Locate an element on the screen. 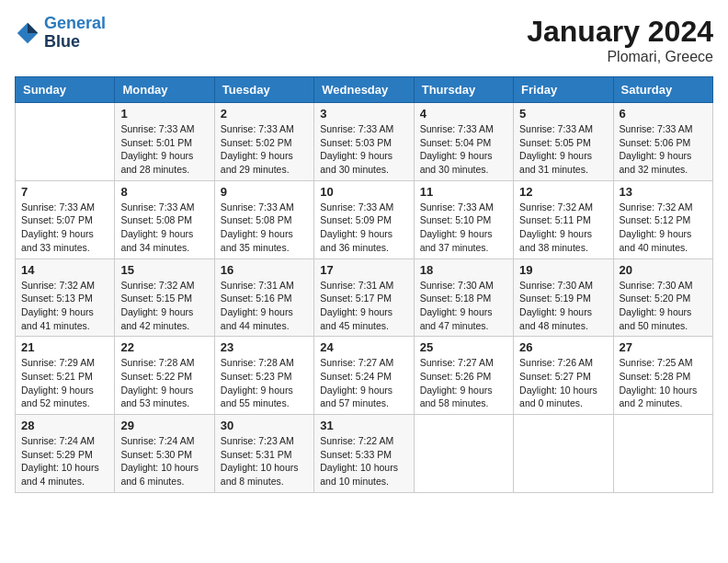 The height and width of the screenshot is (563, 728). day-info-15: Sunrise: 7:32 AMSunset: 5:15 PMDaylight:… is located at coordinates (164, 305).